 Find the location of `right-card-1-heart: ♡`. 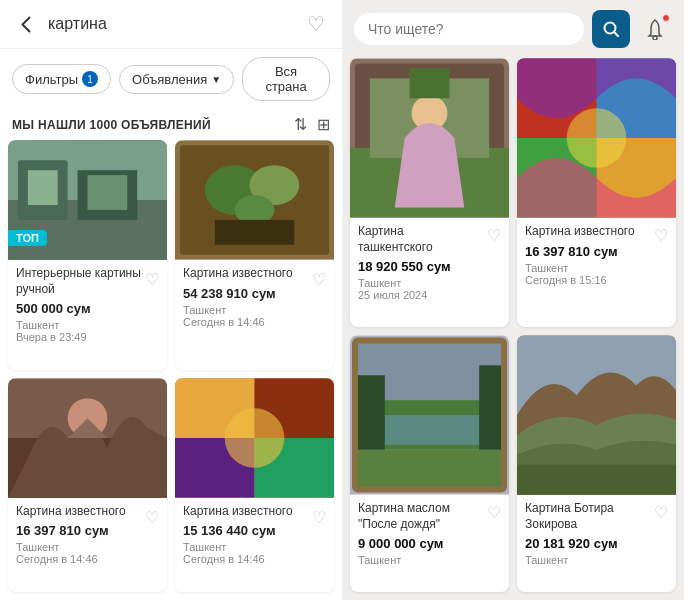

right-card-1-heart: ♡ is located at coordinates (494, 236).